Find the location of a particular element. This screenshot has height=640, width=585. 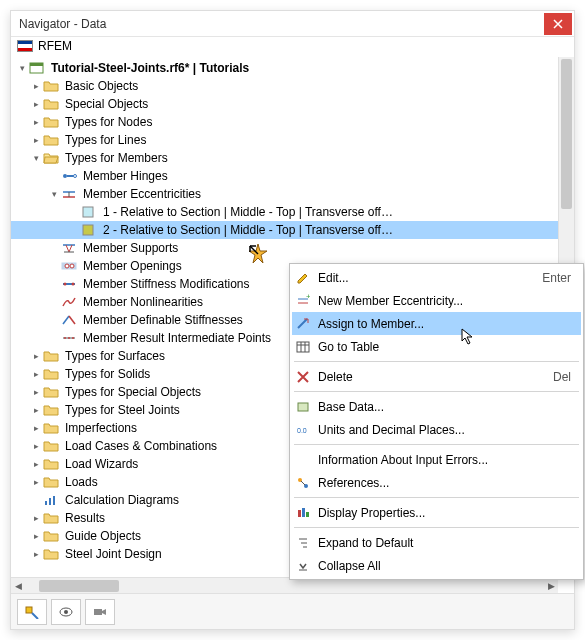

edit-icon is located at coordinates (303, 278).